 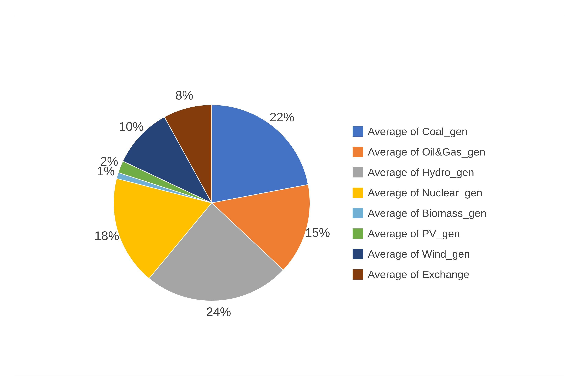 I want to click on legend-label-hydro: Average of Hydro_gen, so click(x=421, y=172).